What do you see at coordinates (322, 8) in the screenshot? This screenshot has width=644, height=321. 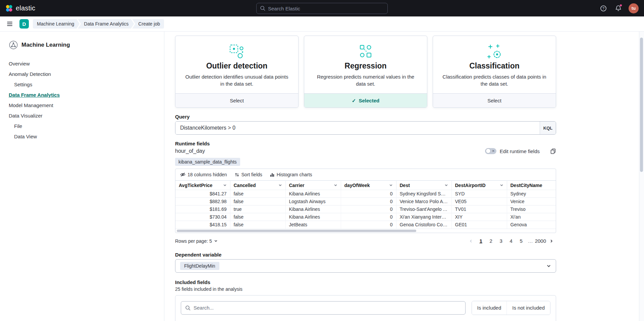 I see `global-header: elastic ?` at bounding box center [322, 8].